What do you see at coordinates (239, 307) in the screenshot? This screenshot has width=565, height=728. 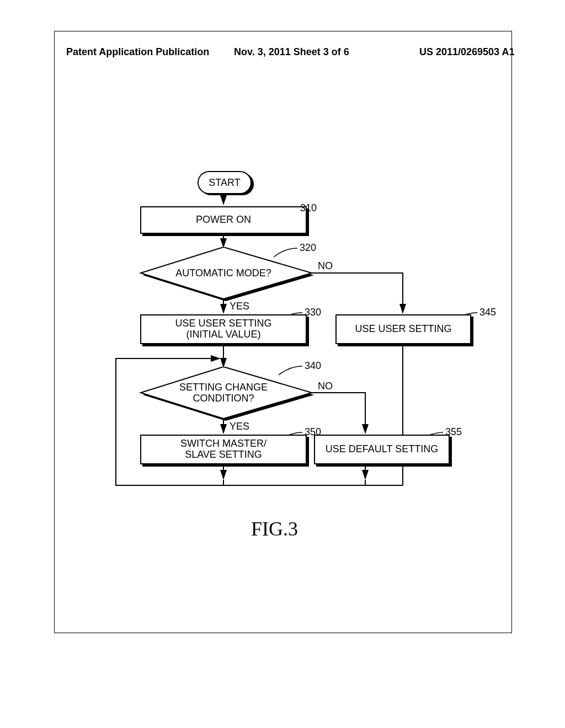 I see `label-yes-320: YES` at bounding box center [239, 307].